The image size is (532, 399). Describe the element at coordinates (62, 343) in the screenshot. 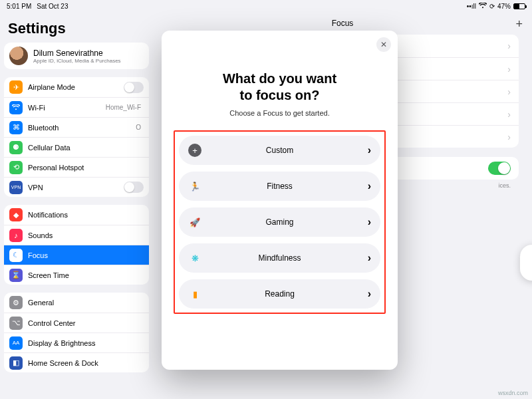

I see `row-label: Display & Brightness` at that location.